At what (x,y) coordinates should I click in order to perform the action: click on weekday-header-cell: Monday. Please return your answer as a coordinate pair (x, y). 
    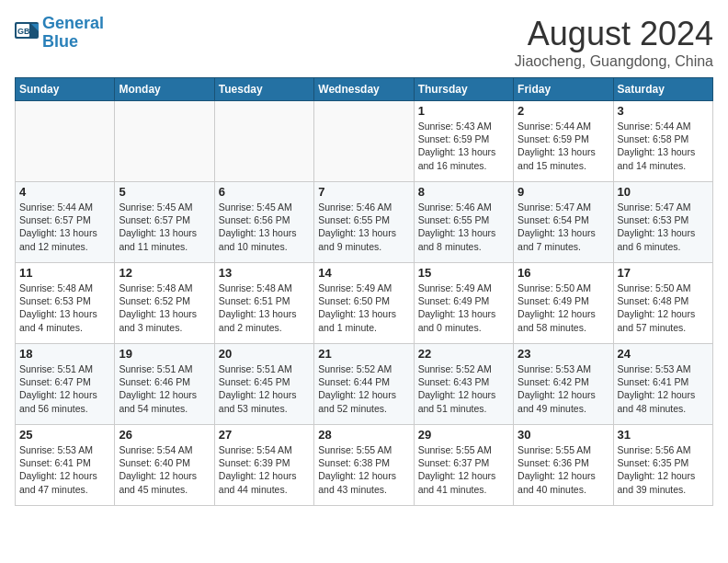
    Looking at the image, I should click on (165, 90).